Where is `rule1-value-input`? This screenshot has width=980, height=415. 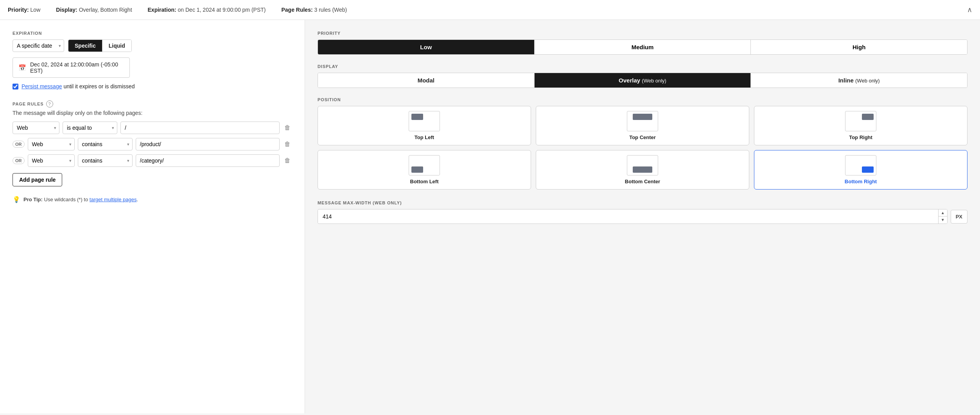
rule1-value-input is located at coordinates (200, 128).